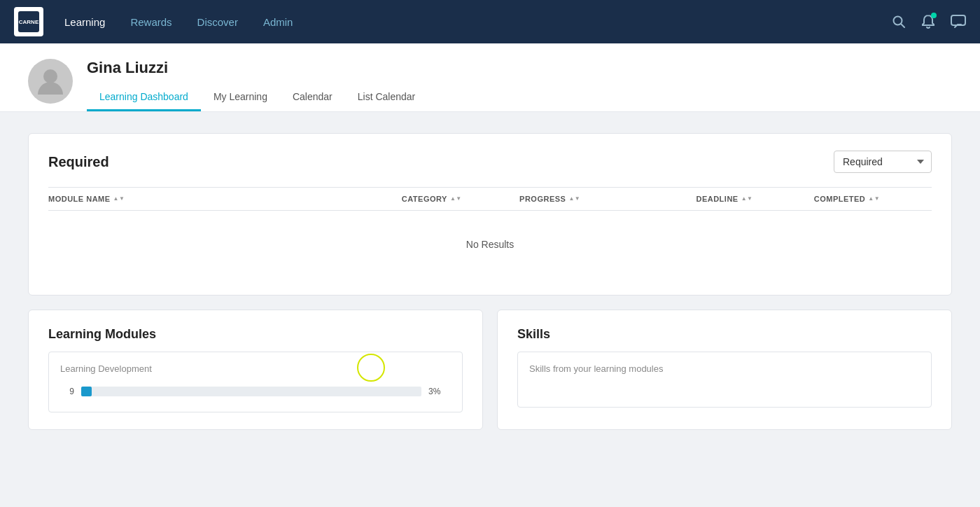  What do you see at coordinates (29, 22) in the screenshot?
I see `logo-text: CARNE` at bounding box center [29, 22].